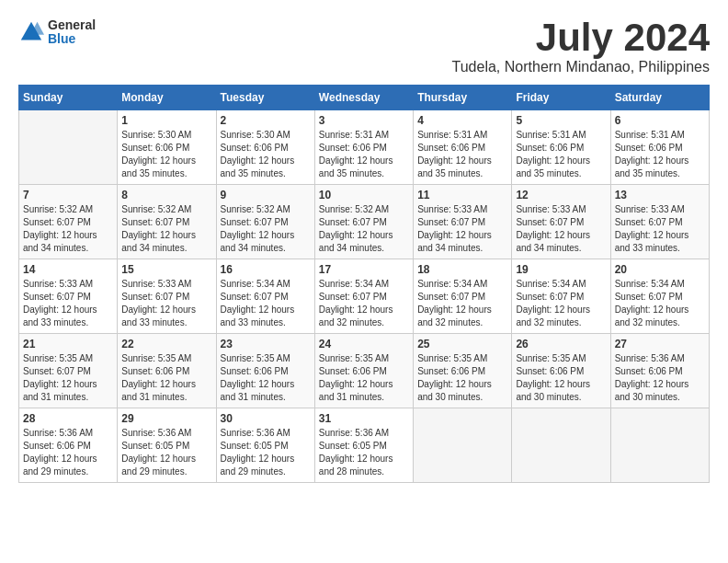 This screenshot has width=728, height=563. Describe the element at coordinates (463, 223) in the screenshot. I see `calendar-cell: 11Sunrise: 5:33 AMSunset: 6:07 PMDayligh…` at that location.